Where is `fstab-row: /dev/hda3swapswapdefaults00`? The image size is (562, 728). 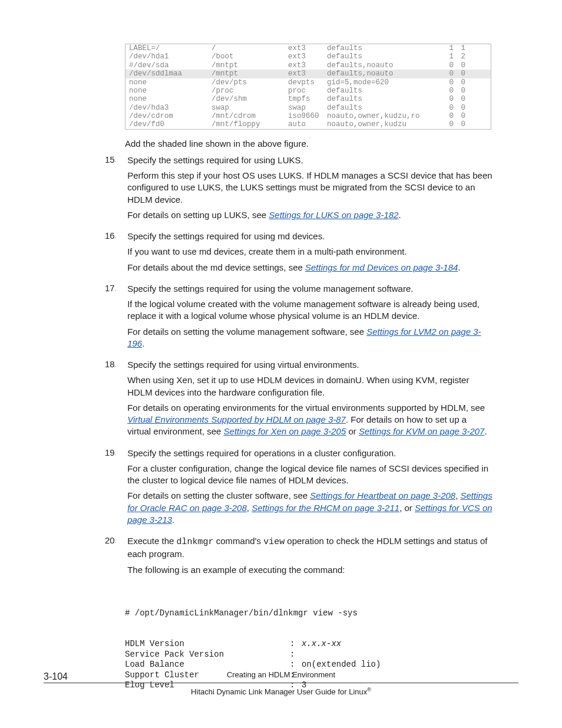
fstab-row: /dev/hda3swapswapdefaults00 is located at coordinates (308, 108).